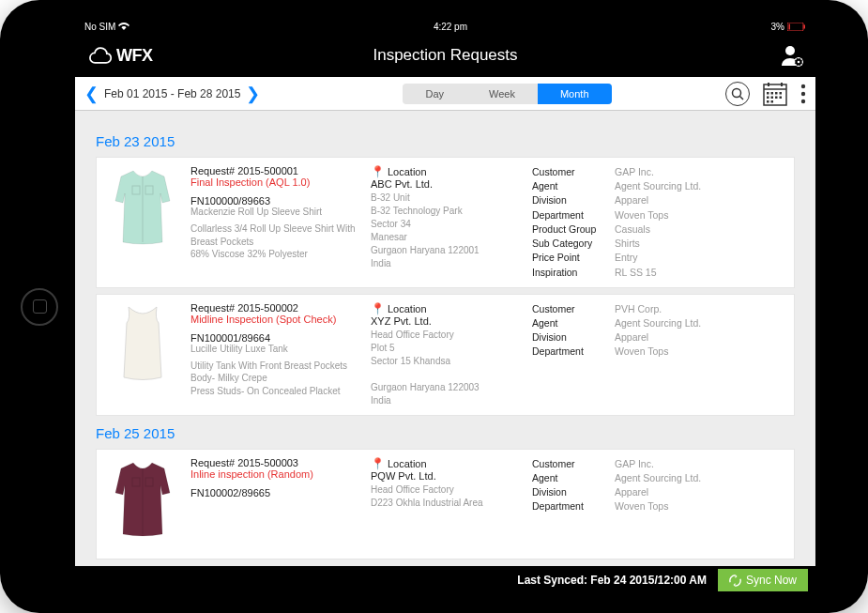 Image resolution: width=868 pixels, height=613 pixels. Describe the element at coordinates (275, 319) in the screenshot. I see `inspection-type: Midline Inspection (Spot Check)` at that location.